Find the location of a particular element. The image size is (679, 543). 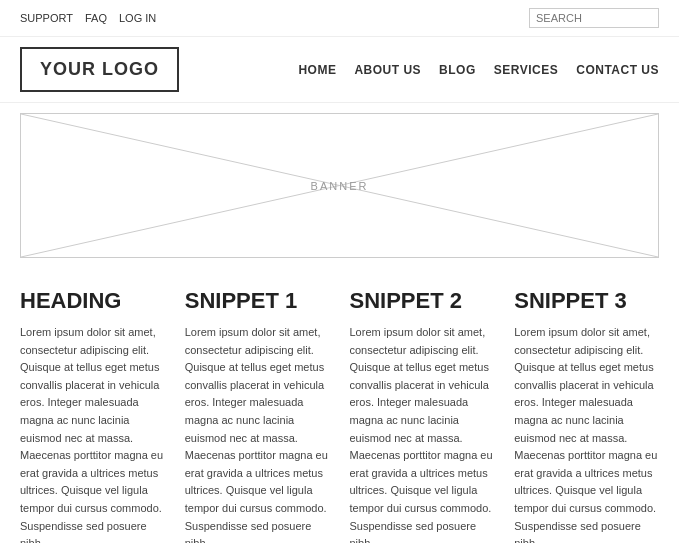

snippet1-title: SNIPPET 1 is located at coordinates (258, 301).